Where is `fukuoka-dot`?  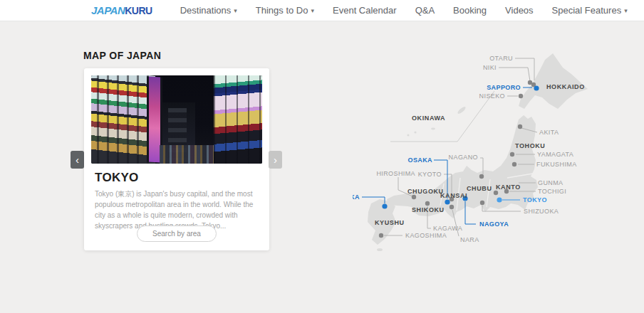
fukuoka-dot is located at coordinates (385, 206).